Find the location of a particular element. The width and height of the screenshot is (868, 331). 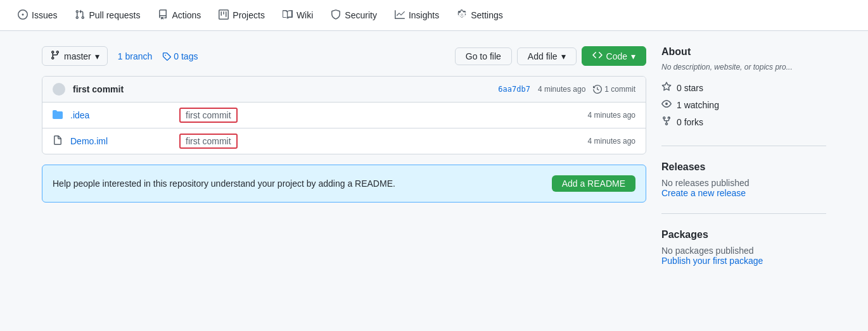

add-file-button: Add file ▾ is located at coordinates (547, 56).